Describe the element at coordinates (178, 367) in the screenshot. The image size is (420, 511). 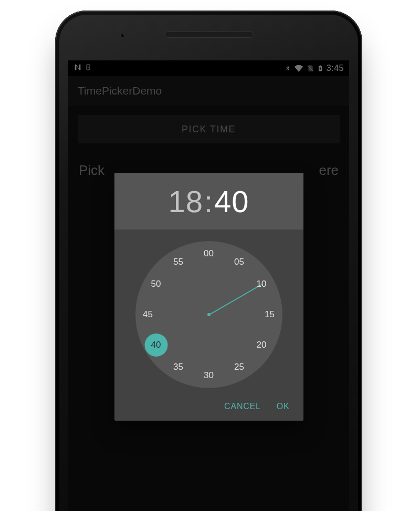
I see `clock-tick-35: 35` at that location.